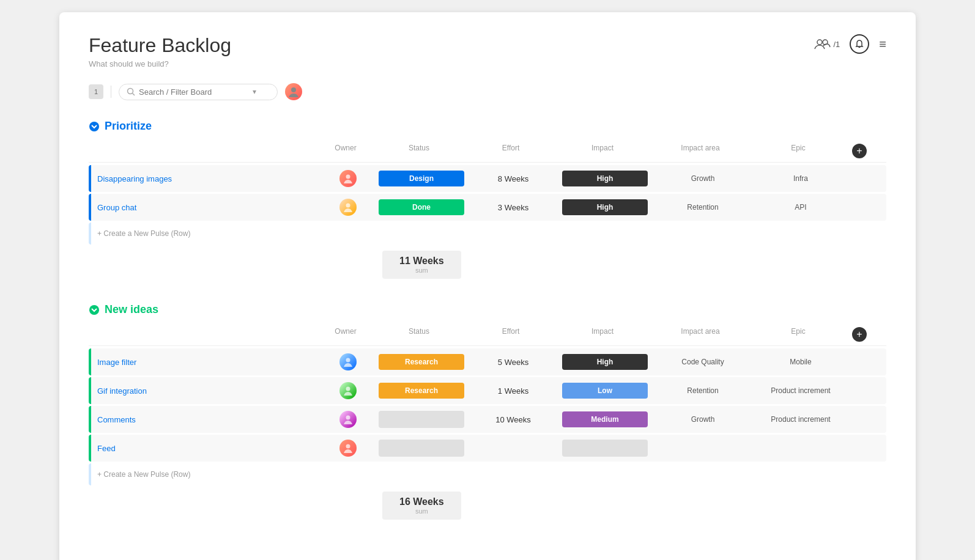 The height and width of the screenshot is (560, 975). What do you see at coordinates (513, 362) in the screenshot?
I see `row-effort: 5 Weeks` at bounding box center [513, 362].